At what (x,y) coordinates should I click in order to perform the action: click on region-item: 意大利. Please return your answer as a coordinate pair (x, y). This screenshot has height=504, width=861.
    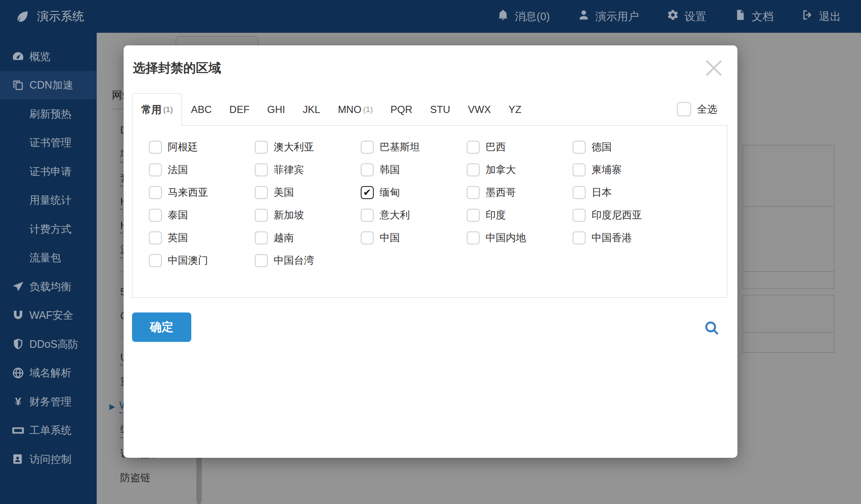
    Looking at the image, I should click on (414, 215).